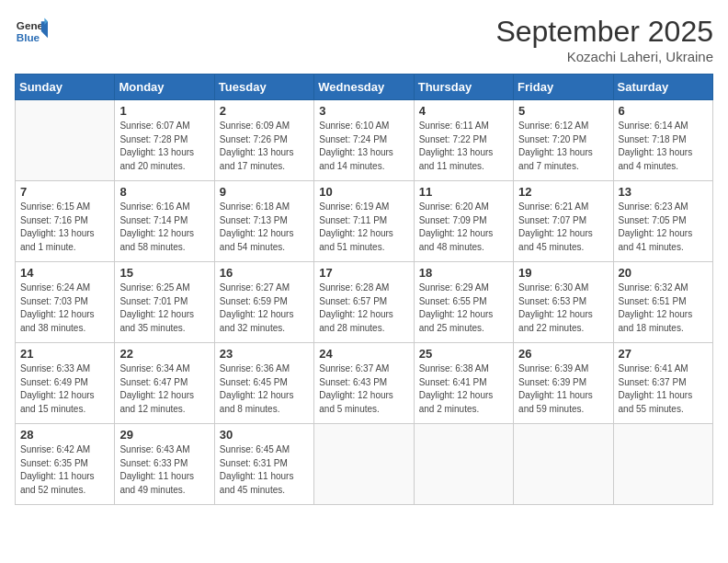 This screenshot has width=728, height=563. What do you see at coordinates (364, 191) in the screenshot?
I see `day-number: 10` at bounding box center [364, 191].